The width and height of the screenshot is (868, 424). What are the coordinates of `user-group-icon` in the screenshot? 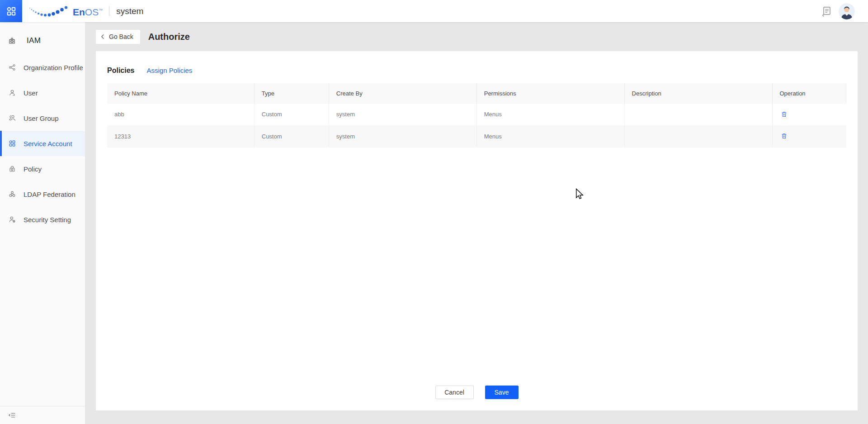 It's located at (12, 118).